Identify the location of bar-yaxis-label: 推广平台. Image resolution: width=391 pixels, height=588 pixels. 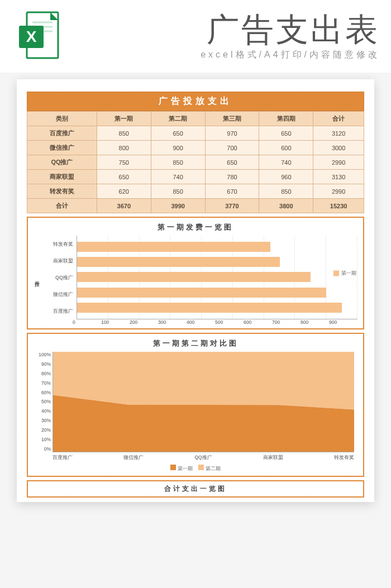
(38, 278).